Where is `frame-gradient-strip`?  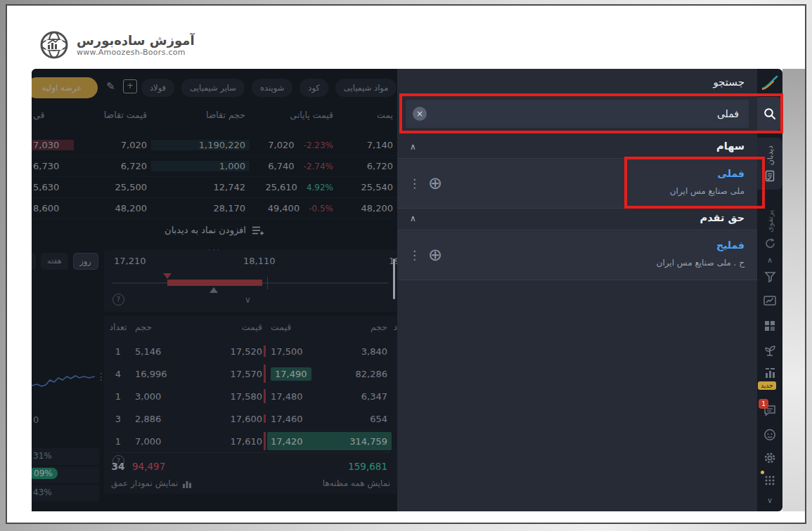 frame-gradient-strip is located at coordinates (794, 290).